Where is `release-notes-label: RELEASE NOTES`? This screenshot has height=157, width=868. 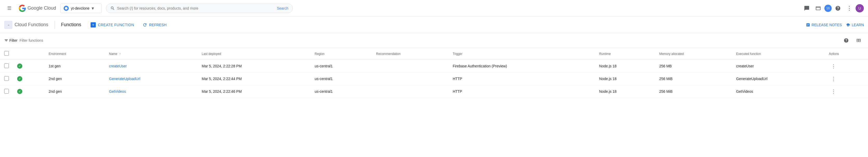 release-notes-label: RELEASE NOTES is located at coordinates (827, 25).